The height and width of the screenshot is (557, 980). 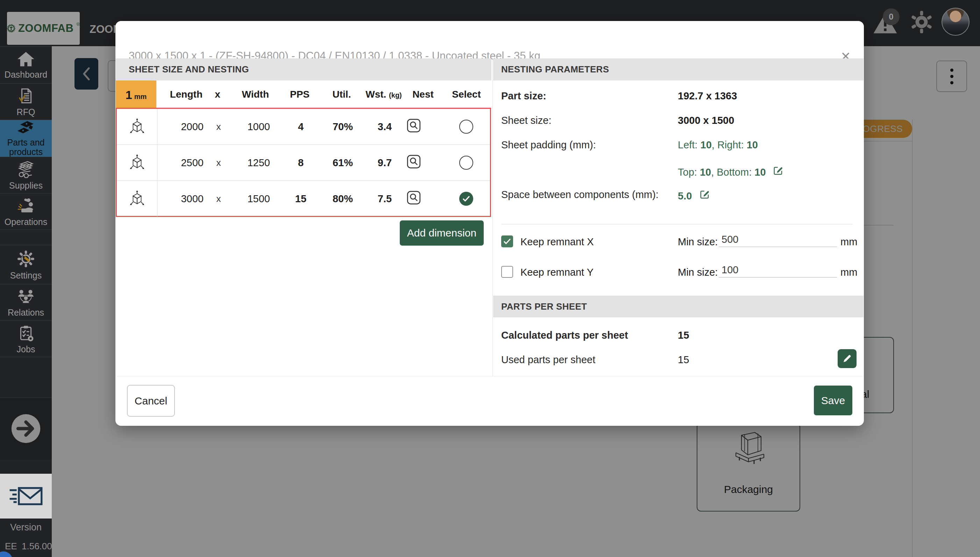 What do you see at coordinates (714, 172) in the screenshot?
I see `pad-sep: ,` at bounding box center [714, 172].